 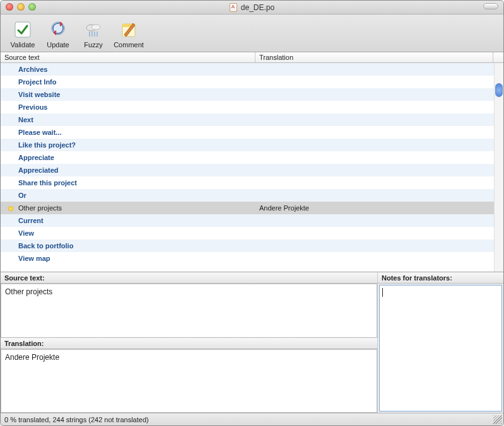 What do you see at coordinates (128, 120) in the screenshot?
I see `cell-source: Next` at bounding box center [128, 120].